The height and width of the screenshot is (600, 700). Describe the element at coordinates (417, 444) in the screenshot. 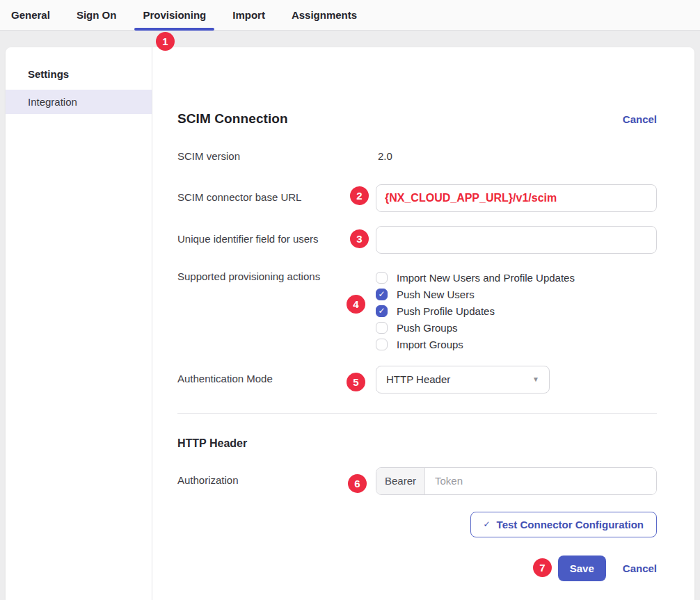

I see `http-header-section-title: HTTP Header` at that location.